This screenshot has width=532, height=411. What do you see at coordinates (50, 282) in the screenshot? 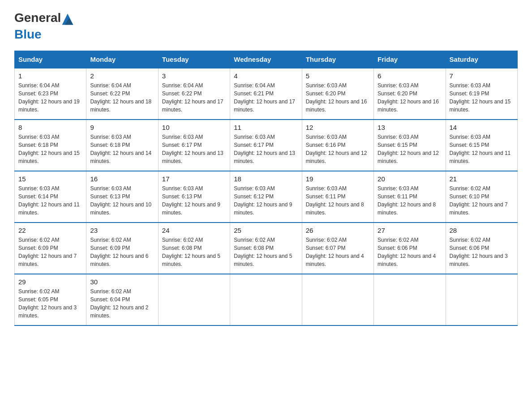
I see `day-number: 29` at bounding box center [50, 282].